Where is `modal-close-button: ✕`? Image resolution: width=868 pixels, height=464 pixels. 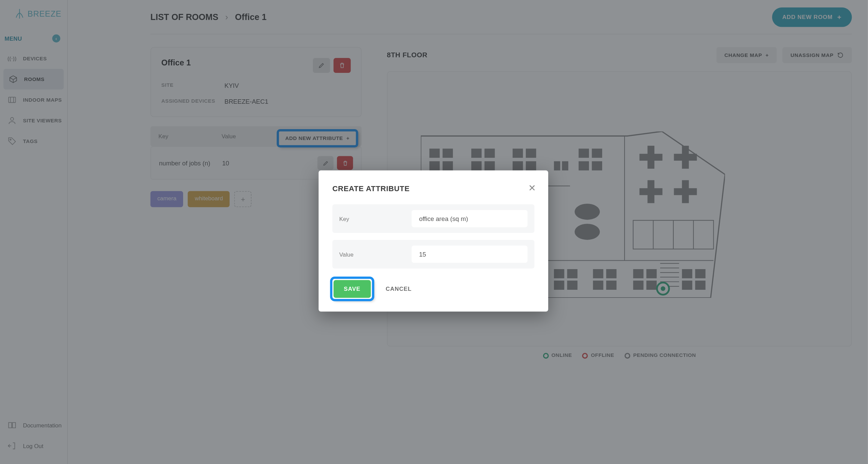
modal-close-button: ✕ is located at coordinates (532, 188).